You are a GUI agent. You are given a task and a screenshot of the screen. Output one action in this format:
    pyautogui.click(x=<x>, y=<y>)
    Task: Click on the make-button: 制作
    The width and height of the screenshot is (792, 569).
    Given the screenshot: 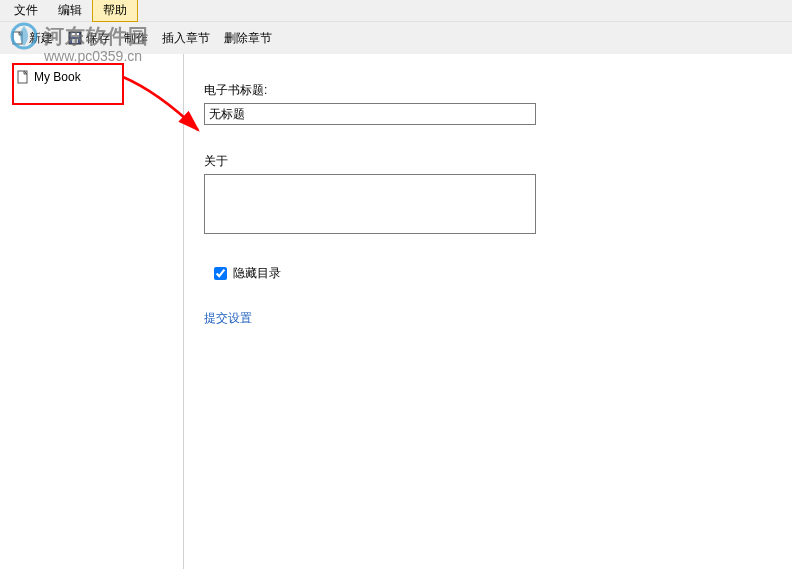 What is the action you would take?
    pyautogui.click(x=136, y=38)
    